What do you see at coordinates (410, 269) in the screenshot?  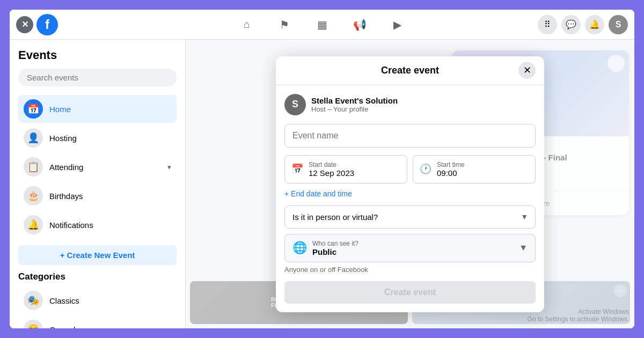 I see `privacy-note: Anyone on or off Facebook` at bounding box center [410, 269].